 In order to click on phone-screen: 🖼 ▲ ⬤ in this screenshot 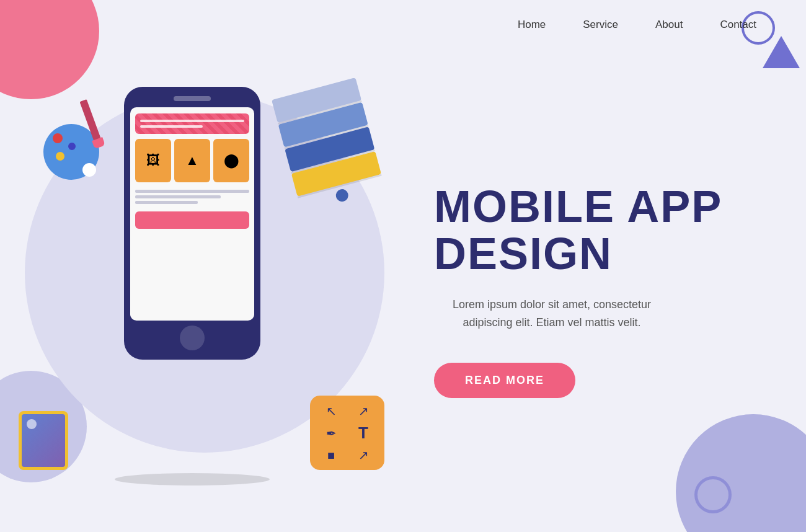, I will do `click(192, 214)`.